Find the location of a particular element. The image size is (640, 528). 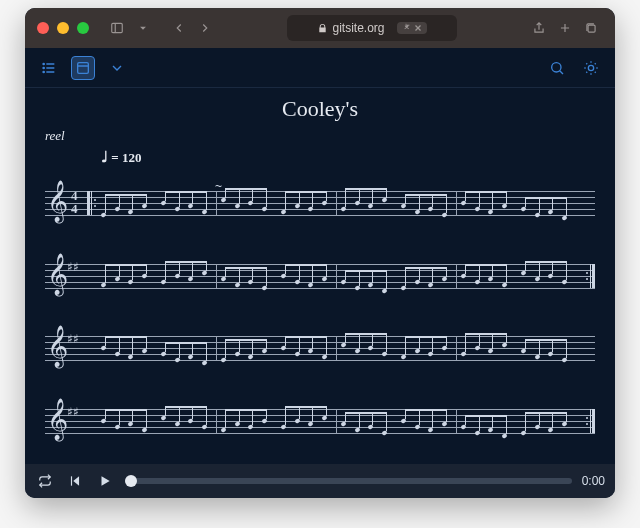

translate-icon is located at coordinates (406, 28).